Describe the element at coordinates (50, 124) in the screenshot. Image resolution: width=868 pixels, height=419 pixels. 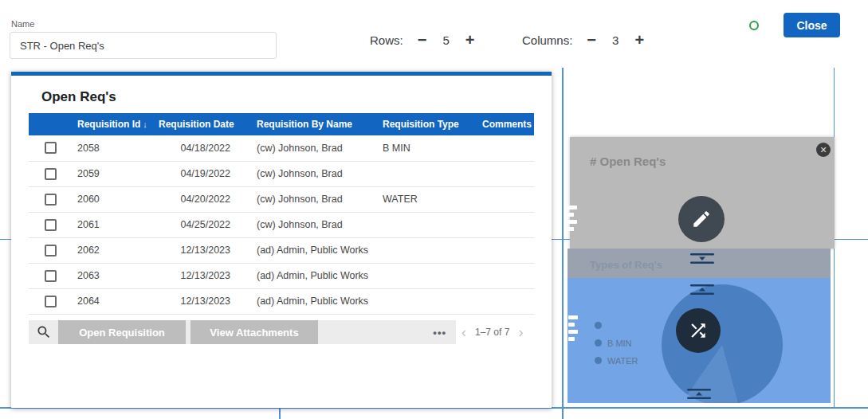
I see `select-column-header` at that location.